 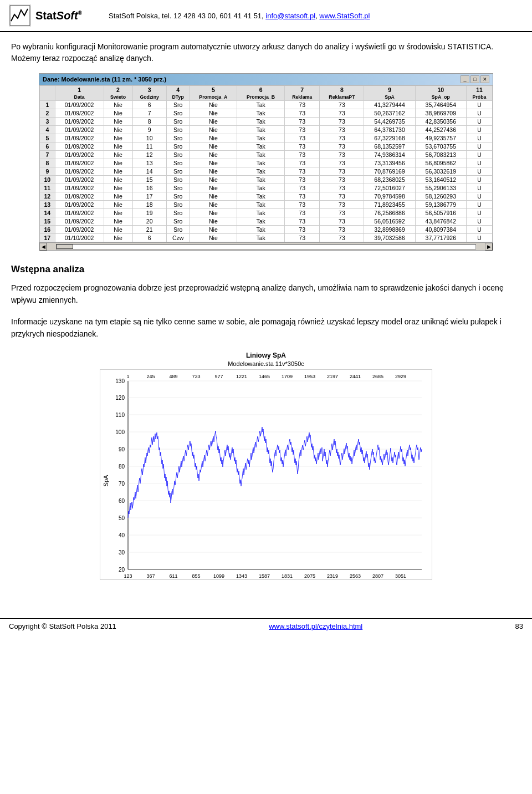 What do you see at coordinates (150, 155) in the screenshot?
I see `table-cell: 12` at bounding box center [150, 155].